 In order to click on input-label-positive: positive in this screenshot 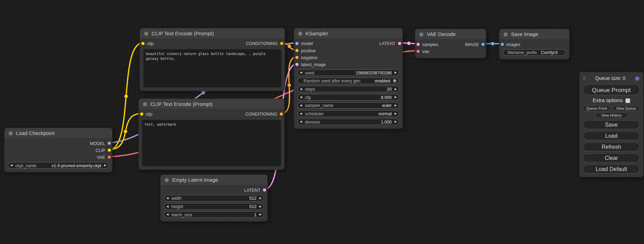, I will do `click(308, 50)`.